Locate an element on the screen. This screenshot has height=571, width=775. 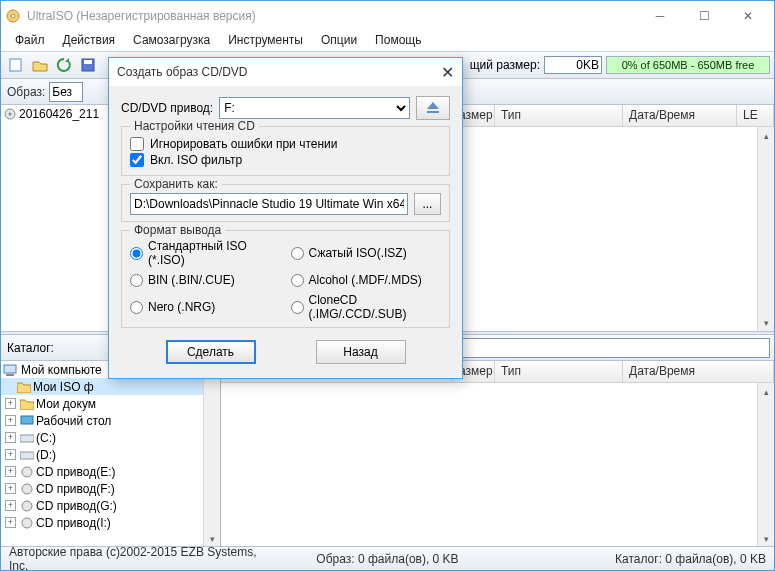
eject-button is located at coordinates (433, 108).